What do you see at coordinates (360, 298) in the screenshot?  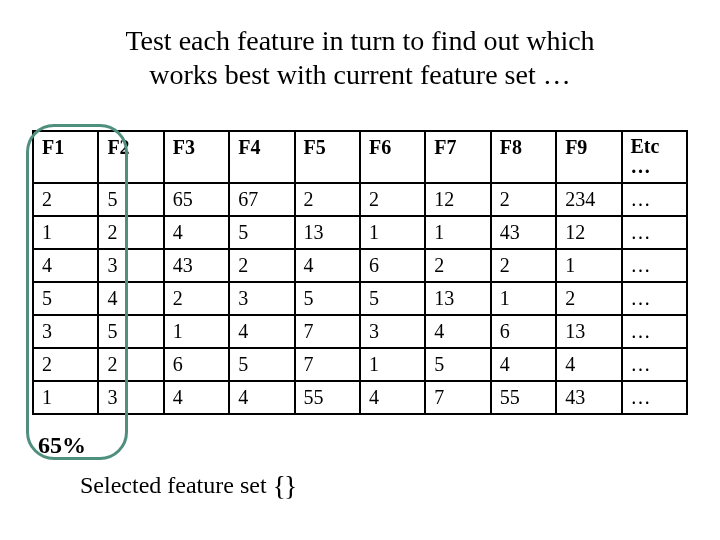 I see `table-row: 5 4 2 3 5 5 13 1 2 …` at bounding box center [360, 298].